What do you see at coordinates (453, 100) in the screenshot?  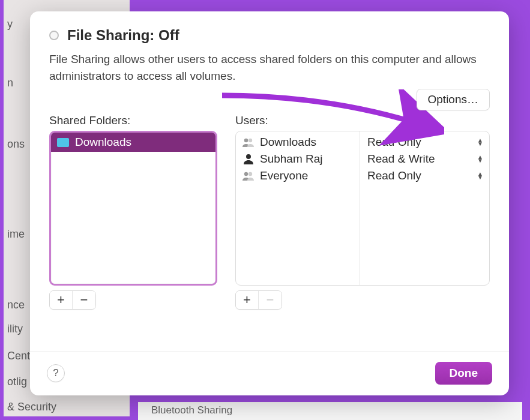 I see `options-button: Options…` at bounding box center [453, 100].